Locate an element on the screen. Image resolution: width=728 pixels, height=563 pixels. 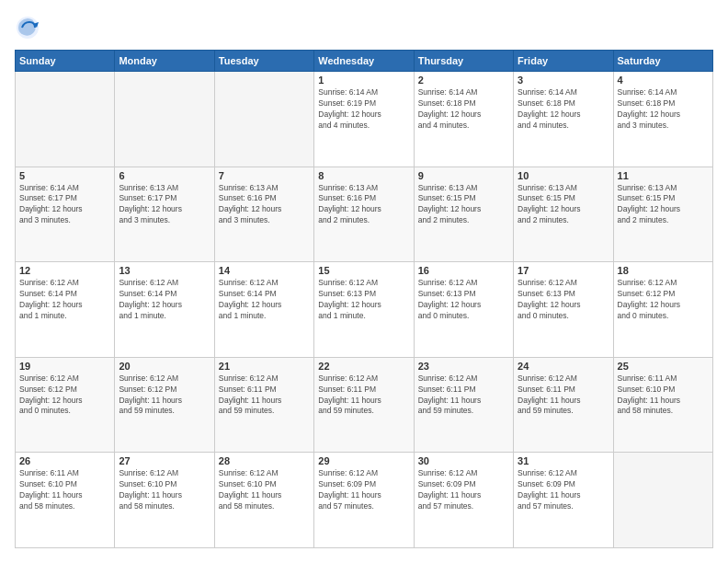
day-number: 25 is located at coordinates (664, 366).